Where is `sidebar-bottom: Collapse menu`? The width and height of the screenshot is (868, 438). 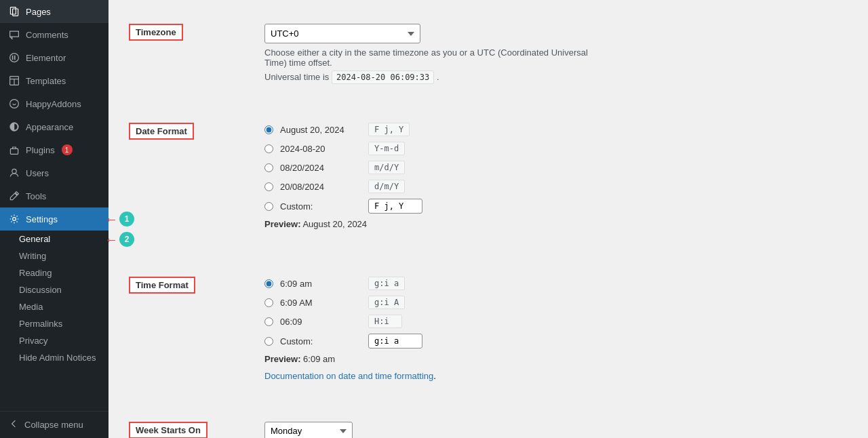 sidebar-bottom: Collapse menu is located at coordinates (54, 424).